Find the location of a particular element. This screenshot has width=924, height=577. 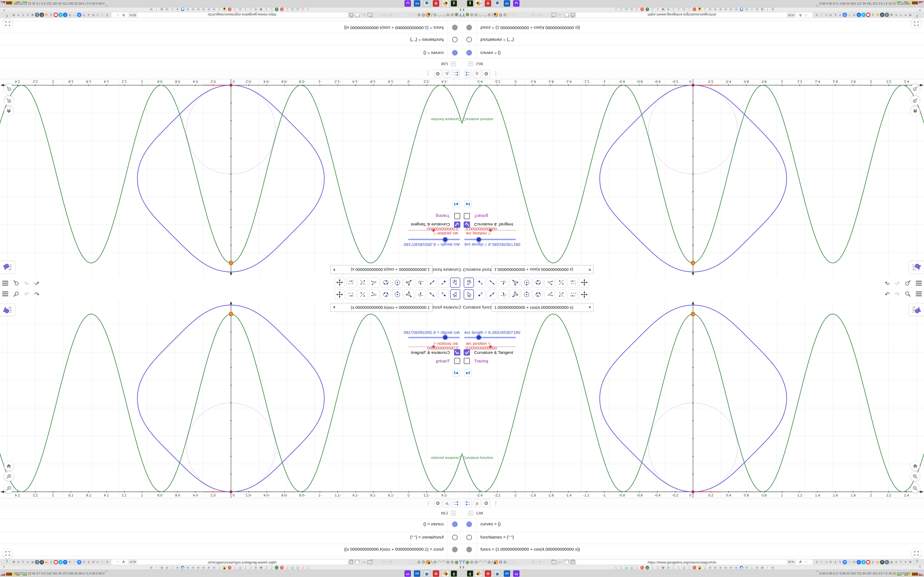

favicon-icon: ◉ is located at coordinates (892, 562).